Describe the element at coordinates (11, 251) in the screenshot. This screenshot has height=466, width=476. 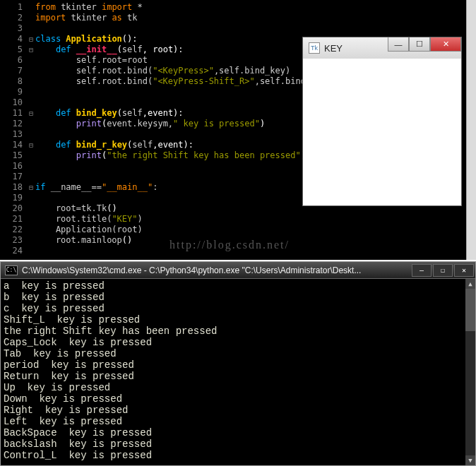
I see `line-number: 24` at that location.